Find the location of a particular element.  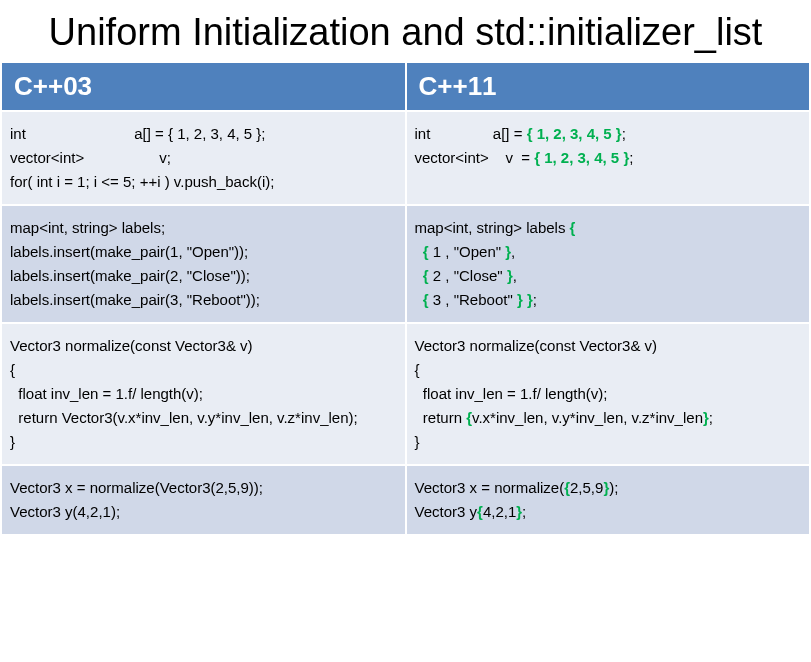

cell-cpp03: Vector3 normalize(const Vector3& v) { fl… is located at coordinates (204, 394).